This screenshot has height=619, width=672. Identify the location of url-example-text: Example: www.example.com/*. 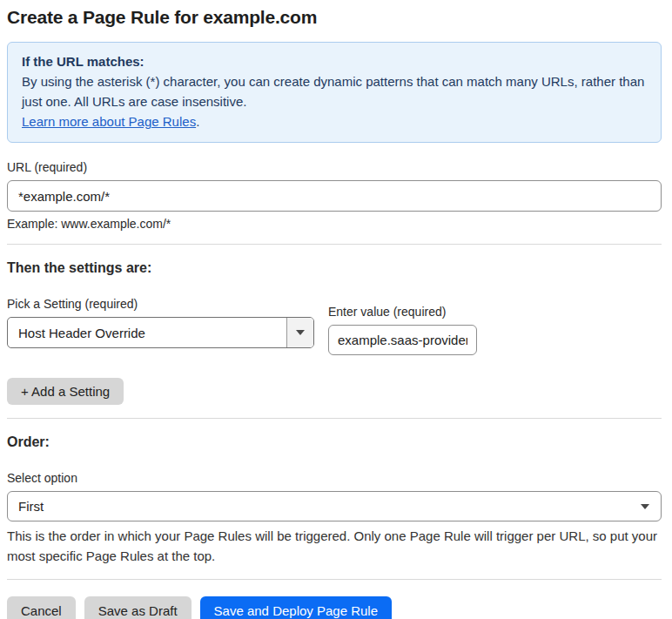
(334, 224).